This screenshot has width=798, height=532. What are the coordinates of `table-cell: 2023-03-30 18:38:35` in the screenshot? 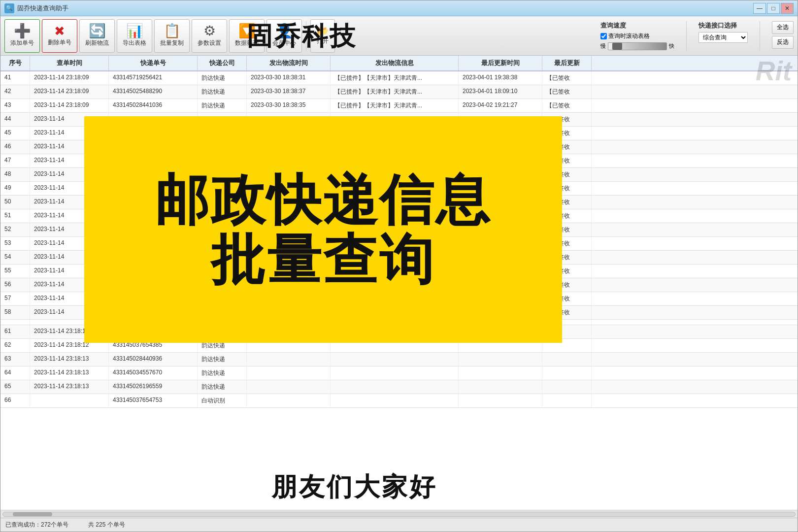 It's located at (289, 105).